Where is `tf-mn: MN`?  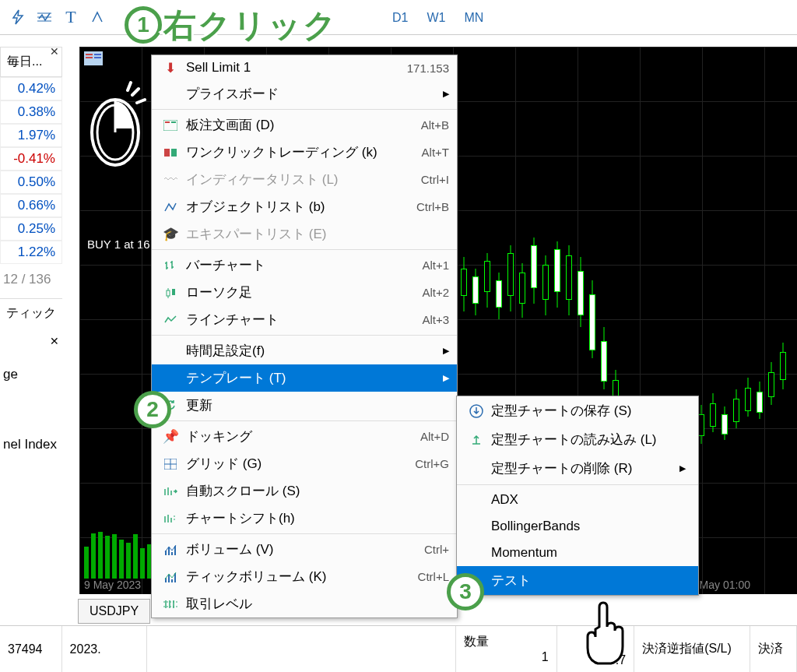 tf-mn: MN is located at coordinates (473, 18).